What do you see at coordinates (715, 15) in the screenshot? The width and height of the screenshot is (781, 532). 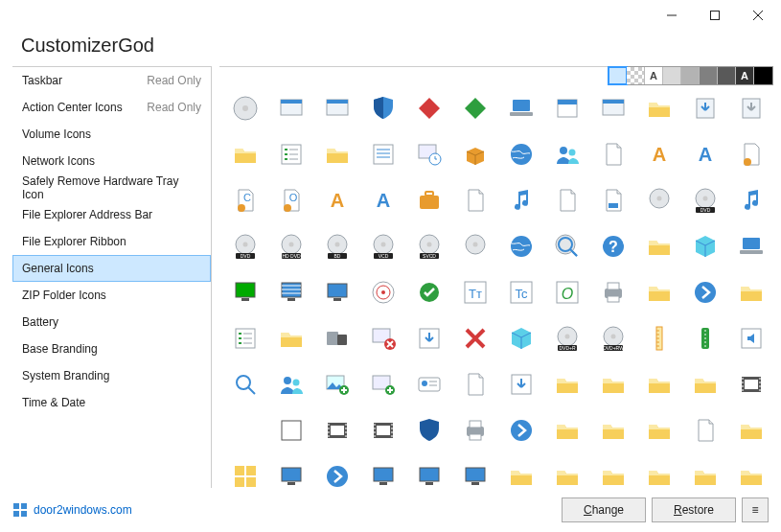 I see `maximize-button` at bounding box center [715, 15].